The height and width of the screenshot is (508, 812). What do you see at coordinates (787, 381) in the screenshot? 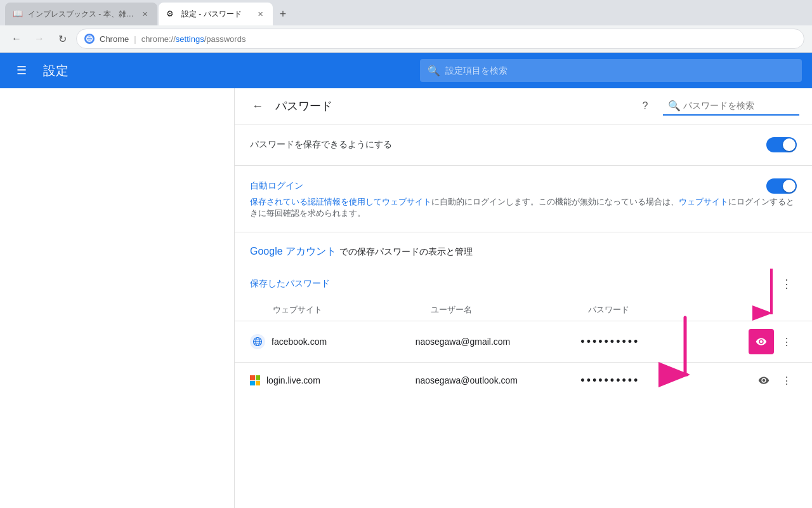
I see `more-vert-icon-live: ⋮` at bounding box center [787, 381].